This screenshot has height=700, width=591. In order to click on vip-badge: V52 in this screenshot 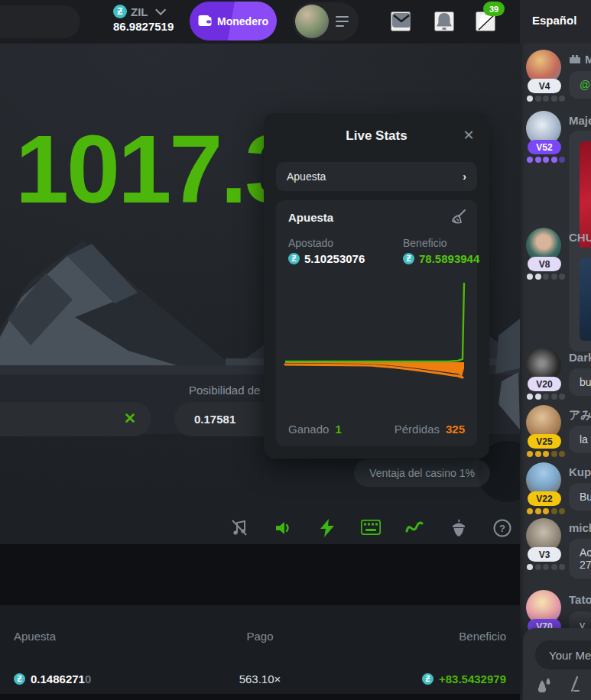, I will do `click(544, 147)`.